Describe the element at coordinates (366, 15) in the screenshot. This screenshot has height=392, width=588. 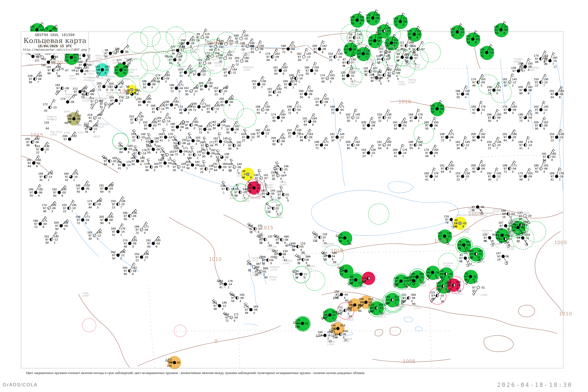
I see `station-temperature: 174` at that location.